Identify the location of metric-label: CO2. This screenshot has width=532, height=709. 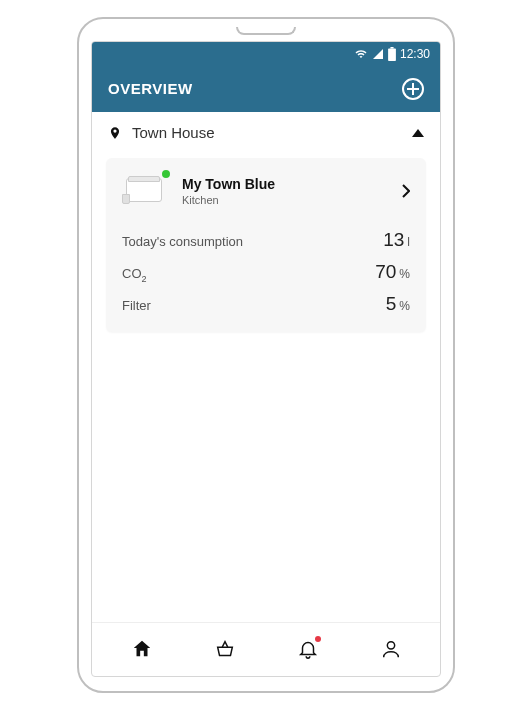
(134, 275).